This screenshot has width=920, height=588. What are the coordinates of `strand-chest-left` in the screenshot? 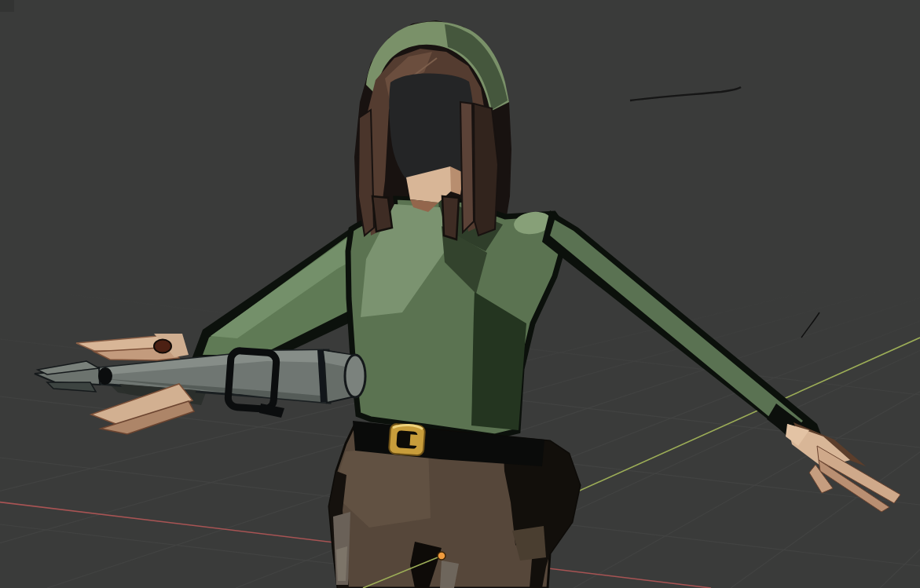 It's located at (382, 214).